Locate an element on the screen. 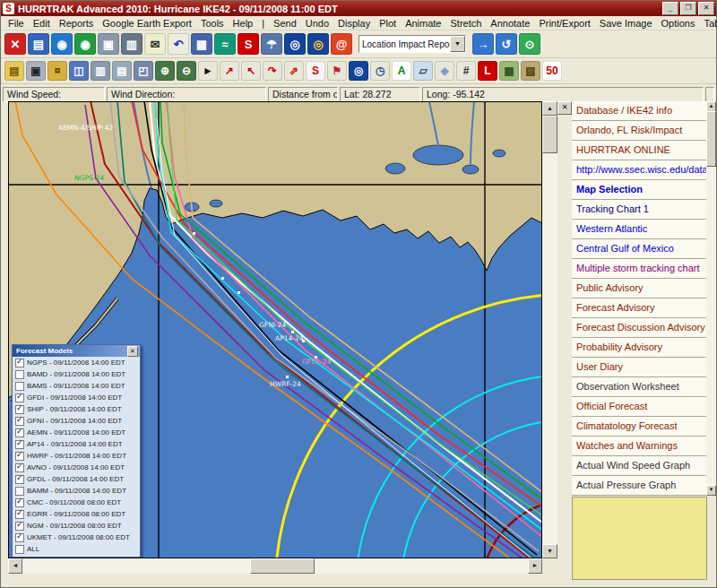 The image size is (717, 588). globe-icon: ◎ is located at coordinates (358, 71).